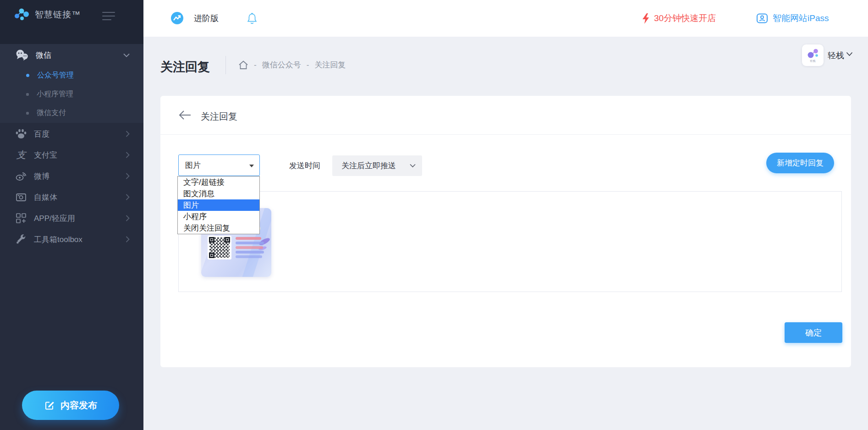 The height and width of the screenshot is (430, 868). I want to click on qr-code, so click(220, 248).